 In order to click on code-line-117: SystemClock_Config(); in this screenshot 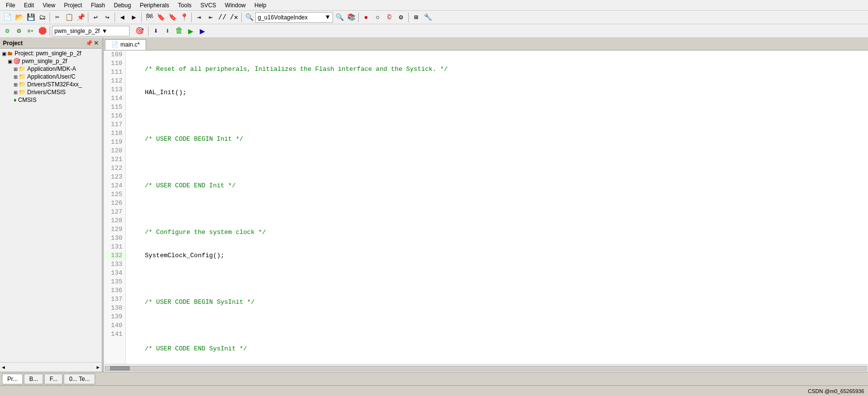, I will do `click(497, 256)`.